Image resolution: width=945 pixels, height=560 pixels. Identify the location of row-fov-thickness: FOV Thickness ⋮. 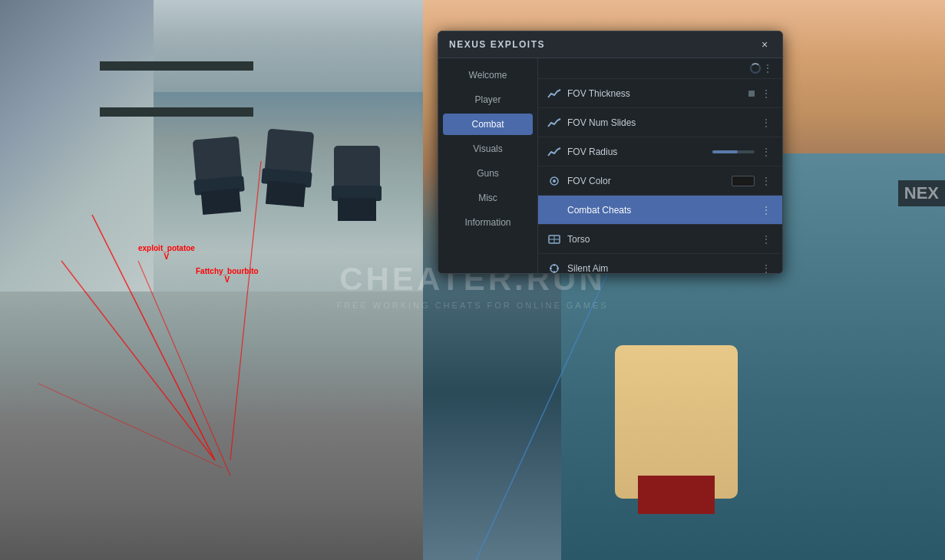
(660, 94).